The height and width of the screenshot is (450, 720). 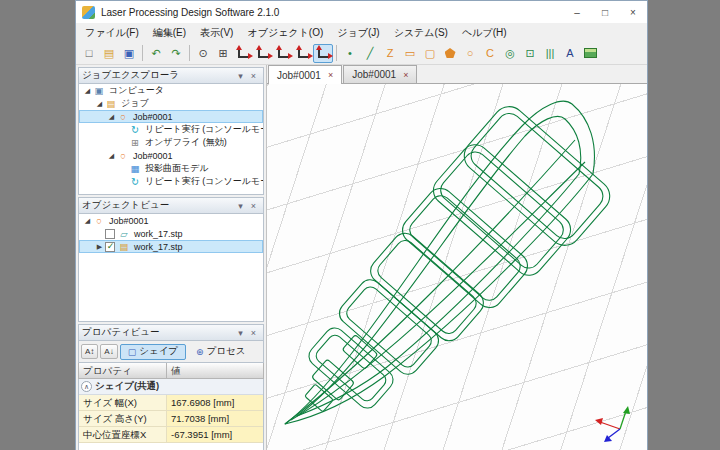 What do you see at coordinates (171, 234) in the screenshot?
I see `tree-item: ▱work_17.stp` at bounding box center [171, 234].